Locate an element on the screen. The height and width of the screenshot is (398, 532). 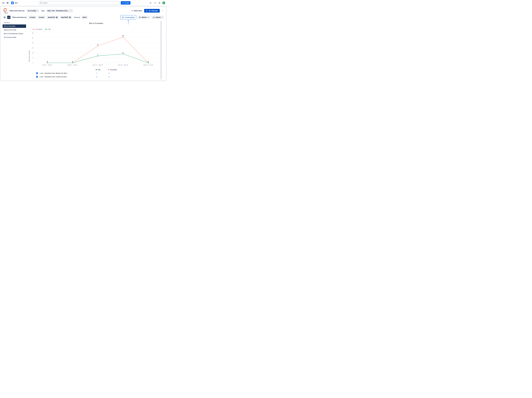
met-column-header: Met is located at coordinates (102, 70).